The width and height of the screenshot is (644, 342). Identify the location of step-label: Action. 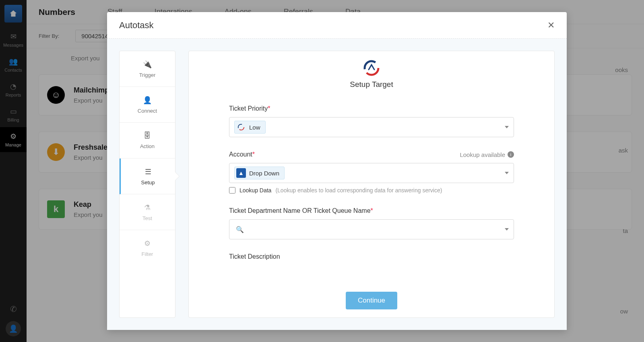
(147, 146).